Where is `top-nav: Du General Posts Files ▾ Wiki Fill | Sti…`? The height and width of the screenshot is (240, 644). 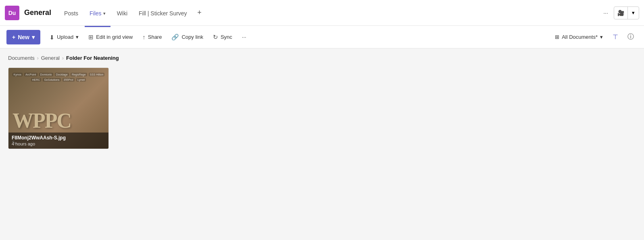
top-nav: Du General Posts Files ▾ Wiki Fill | Sti… is located at coordinates (322, 13).